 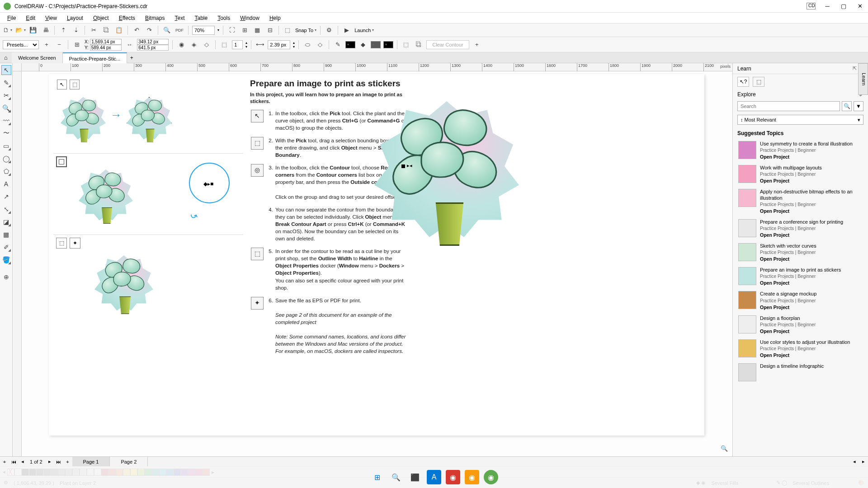 I want to click on topic-item: Create a signage mockupPractice Projects…, so click(x=802, y=300).